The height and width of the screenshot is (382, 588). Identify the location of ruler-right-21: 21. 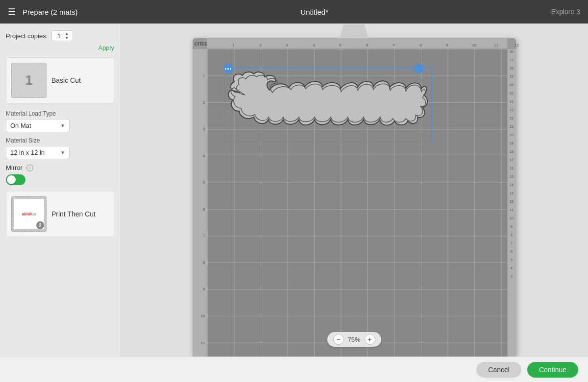
(512, 126).